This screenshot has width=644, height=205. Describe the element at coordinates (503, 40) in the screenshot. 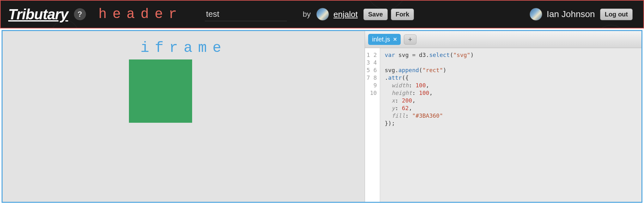

I see `tab-bar: inlet.js × +` at that location.